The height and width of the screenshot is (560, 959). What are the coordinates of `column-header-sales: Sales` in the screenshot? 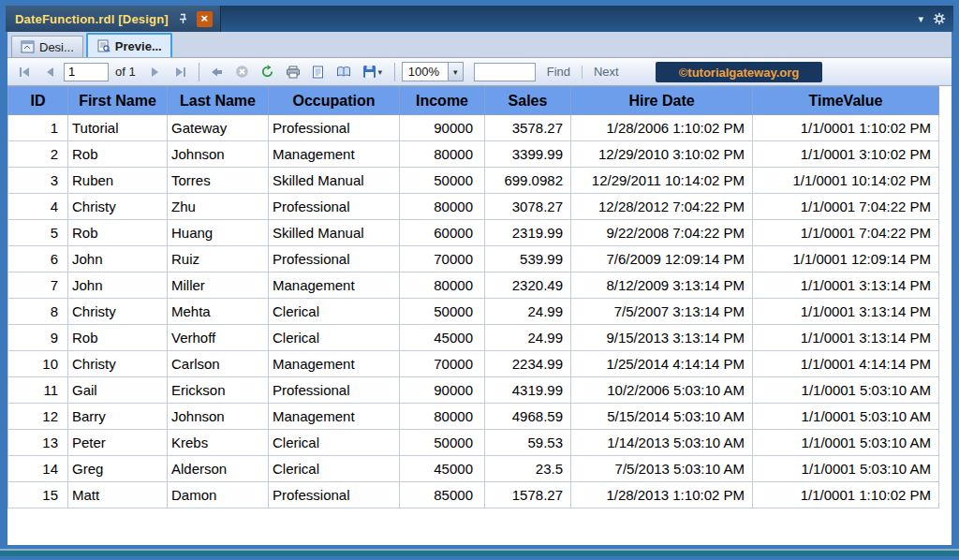 It's located at (528, 101).